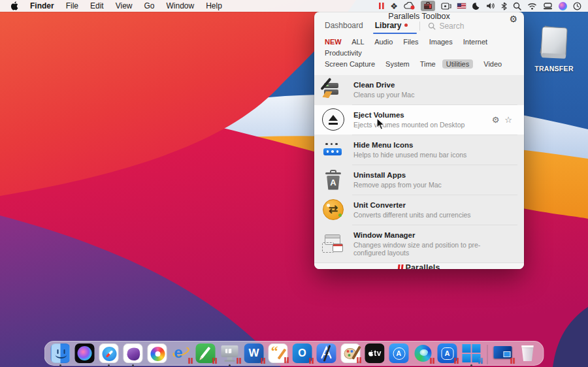 The width and height of the screenshot is (588, 367). Describe the element at coordinates (419, 120) in the screenshot. I see `tool-eject-volumes: Eject Volumes Ejects volumes mounted on …` at that location.